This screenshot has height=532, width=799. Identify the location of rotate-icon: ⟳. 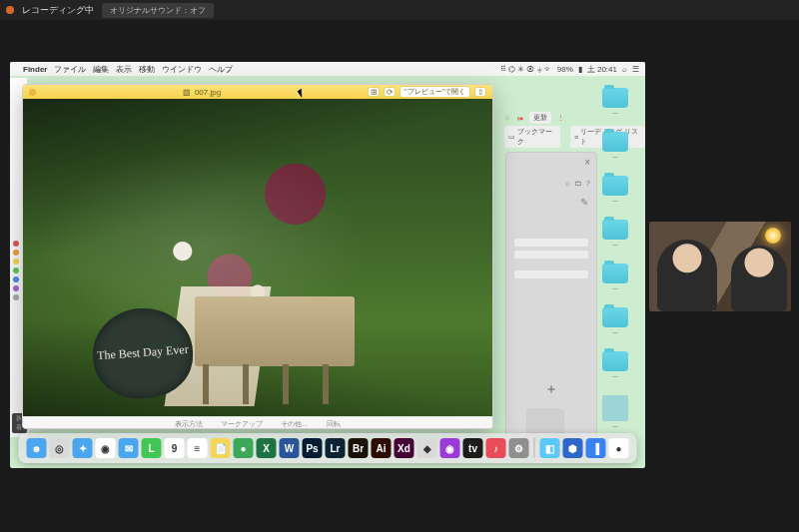
(390, 92).